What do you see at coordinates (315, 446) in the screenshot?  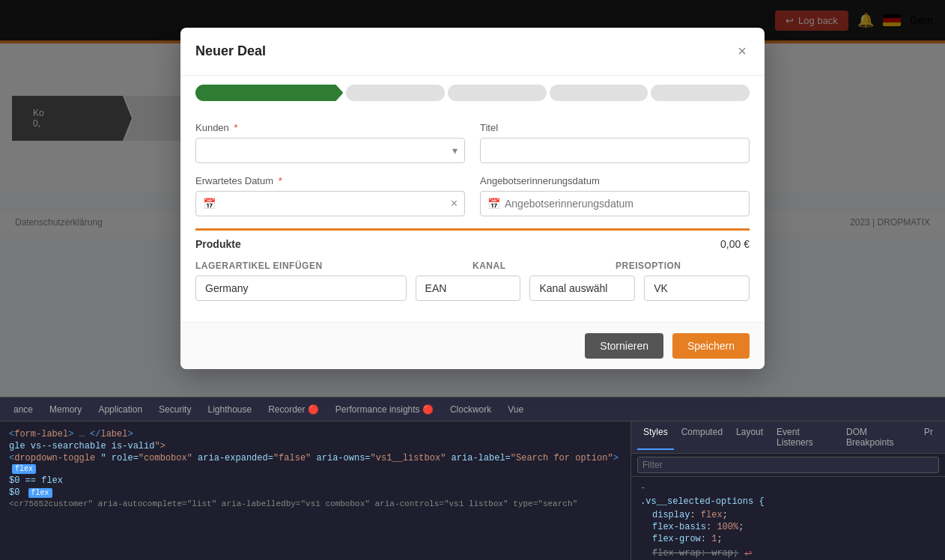 I see `html-line-2: gle vs--searchable is-valid">` at bounding box center [315, 446].